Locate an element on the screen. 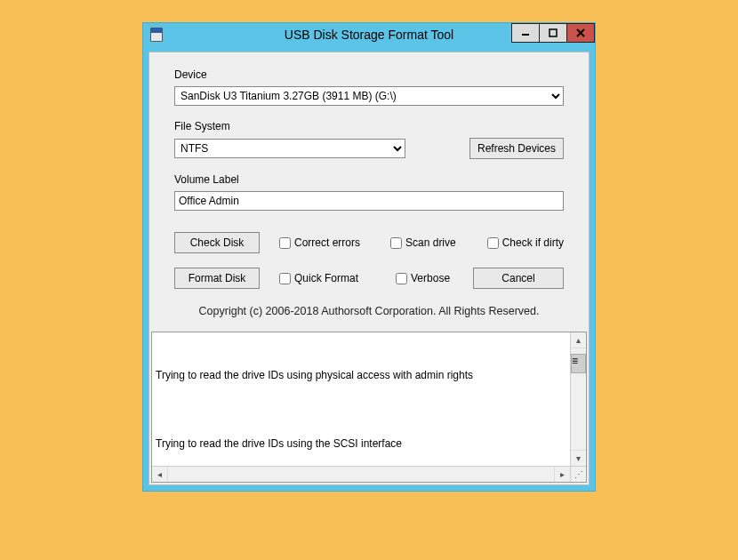  resize-grip-icon: ⋰ is located at coordinates (578, 475).